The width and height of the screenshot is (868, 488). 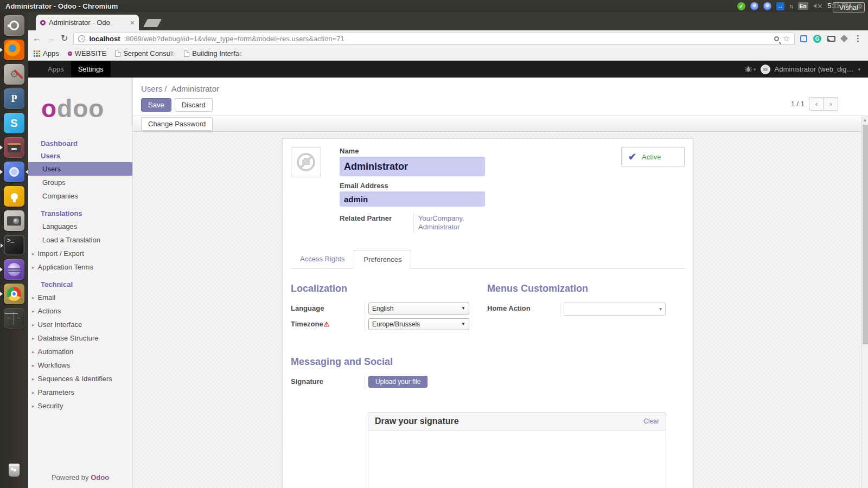 I want to click on sidebar-item-companies: Companies, so click(x=80, y=196).